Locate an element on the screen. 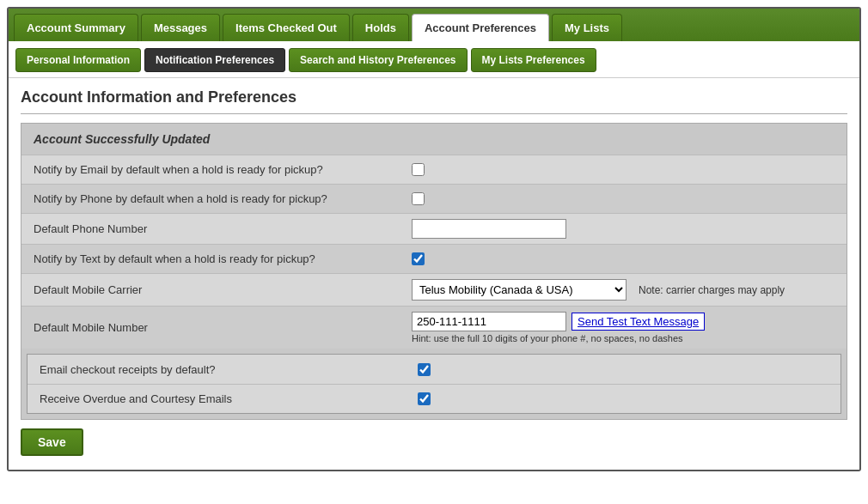 Image resolution: width=868 pixels, height=504 pixels. top-nav: Account SummaryMessagesItems Checked Out… is located at coordinates (434, 25).